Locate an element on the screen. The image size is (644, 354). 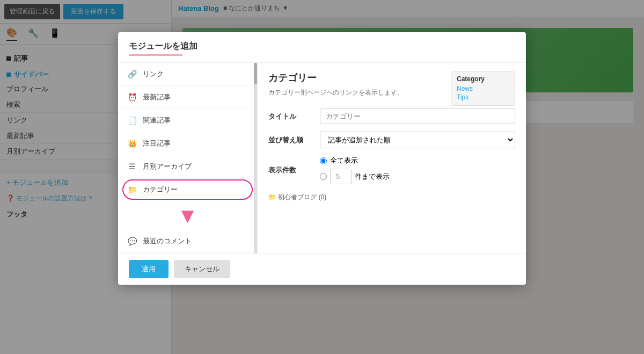
monthly-icon: ☰ is located at coordinates (132, 167).